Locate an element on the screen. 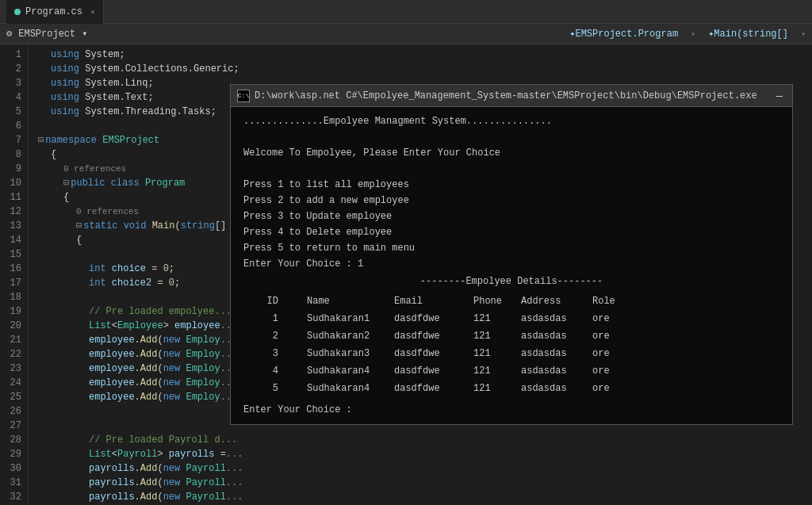  table-row: 3 Sudhakaran3 dasdfdwe 121 asdasdas ore is located at coordinates (511, 354).